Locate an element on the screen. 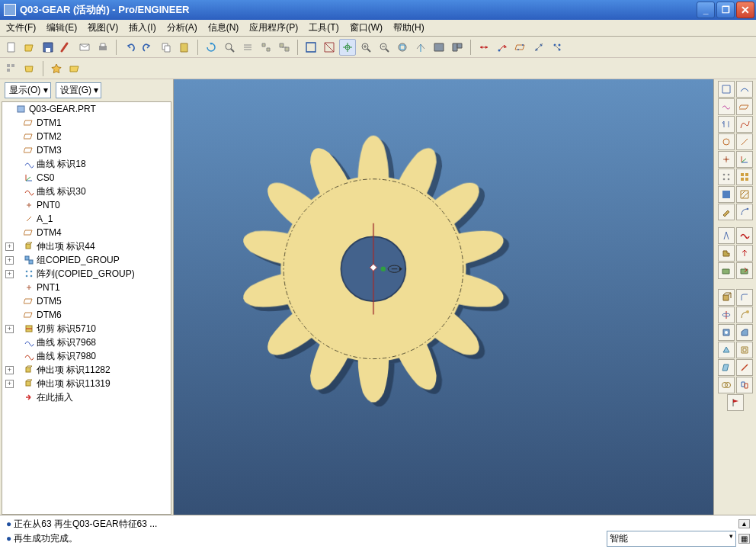  tool-sketch is located at coordinates (726, 89).